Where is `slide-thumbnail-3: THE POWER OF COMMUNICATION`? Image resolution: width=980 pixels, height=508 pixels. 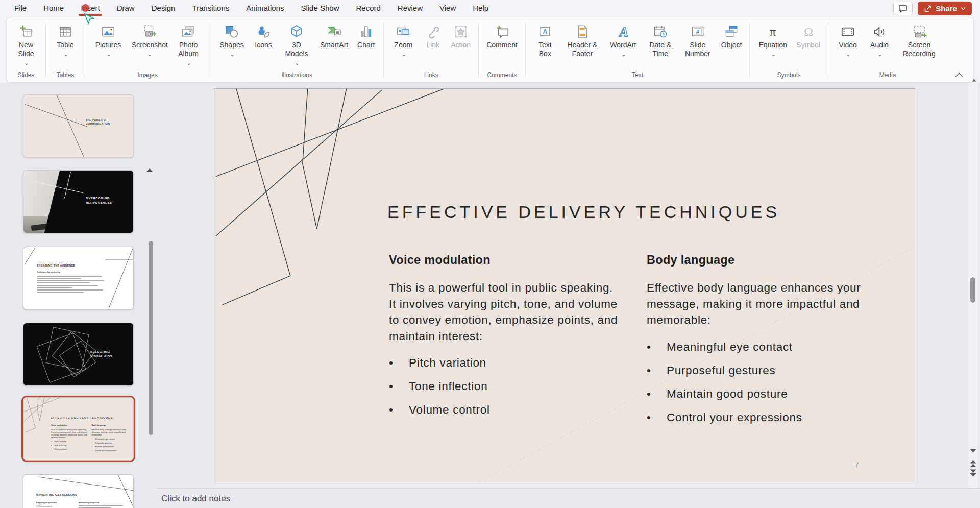 slide-thumbnail-3: THE POWER OF COMMUNICATION is located at coordinates (79, 126).